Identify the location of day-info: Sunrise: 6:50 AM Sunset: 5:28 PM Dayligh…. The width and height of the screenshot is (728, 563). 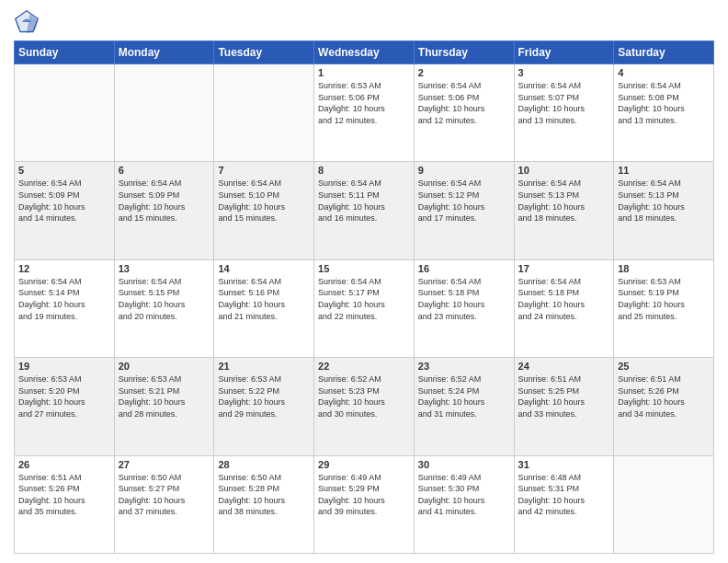
(264, 495).